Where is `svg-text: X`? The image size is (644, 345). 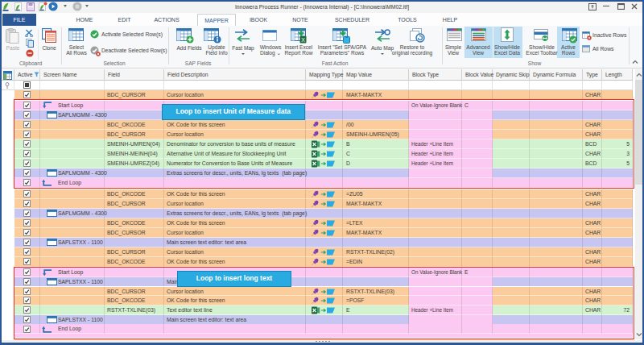
svg-text: X is located at coordinates (303, 40).